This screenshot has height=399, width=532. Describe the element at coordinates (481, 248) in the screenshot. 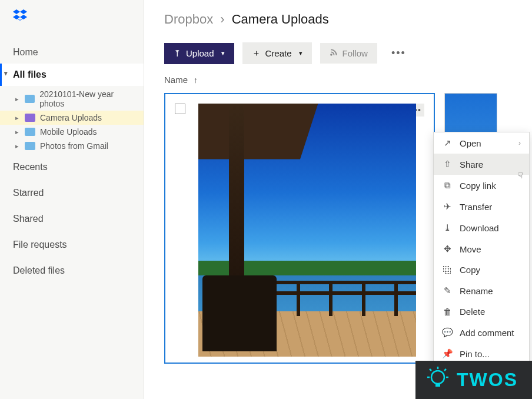

I see `context-menu: ↗ Open › ⇧ Share ⧉ Copy link ✈ Transfer …` at that location.